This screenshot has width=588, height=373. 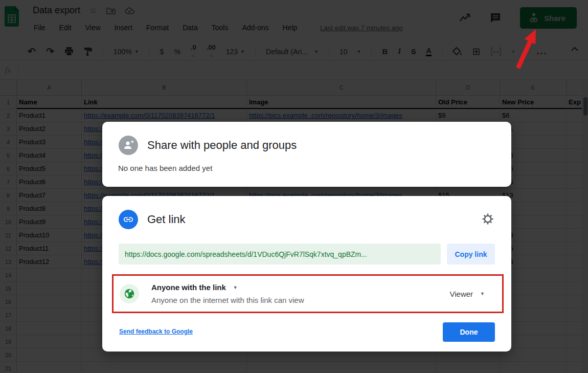 What do you see at coordinates (165, 168) in the screenshot?
I see `share-dialog-empty-state: No one has been added yet` at bounding box center [165, 168].